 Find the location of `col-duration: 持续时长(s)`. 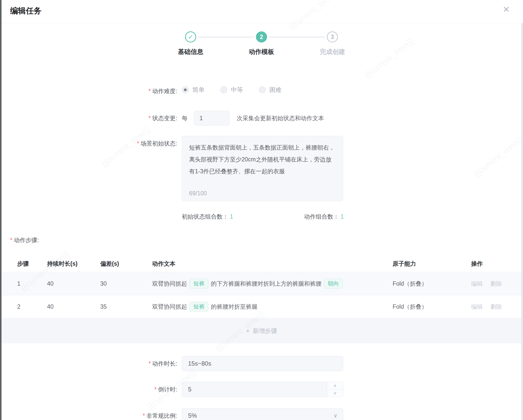

col-duration: 持续时长(s) is located at coordinates (74, 264).